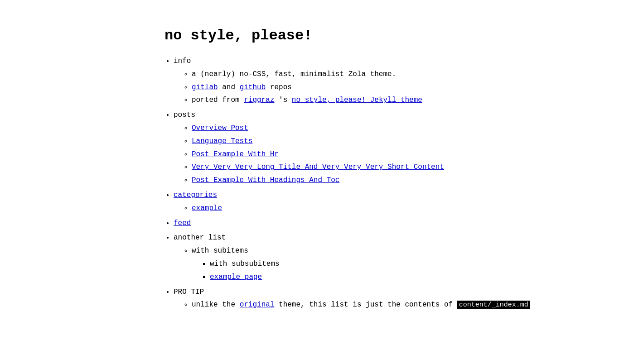  What do you see at coordinates (396, 299) in the screenshot?
I see `list-item-pro-tip: PRO TIP unlike the original theme, this …` at bounding box center [396, 299].